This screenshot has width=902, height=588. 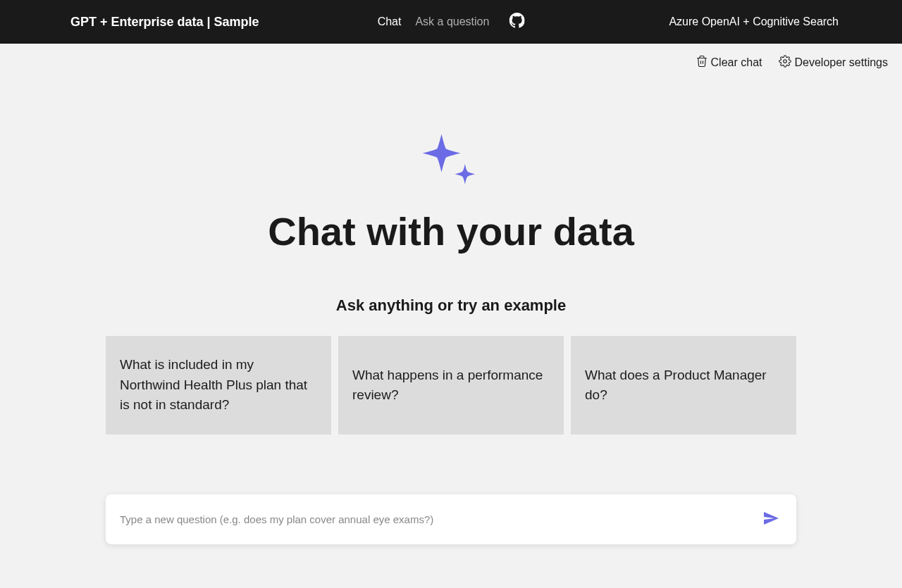 I want to click on app-title: GPT + Enterprise data | Sample, so click(x=137, y=23).